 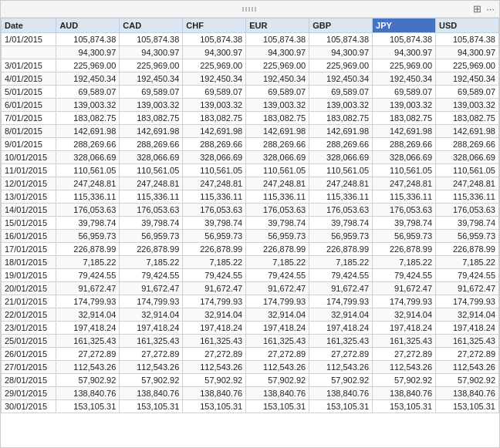 I want to click on table-row: 25/01/2015161,325.43161,325.43161,325.43…, so click(x=250, y=341).